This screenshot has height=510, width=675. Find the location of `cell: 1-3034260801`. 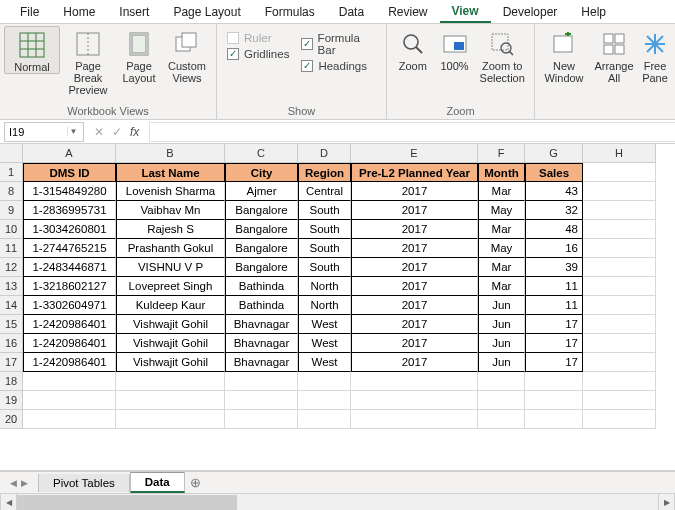

cell: 1-3034260801 is located at coordinates (70, 230).